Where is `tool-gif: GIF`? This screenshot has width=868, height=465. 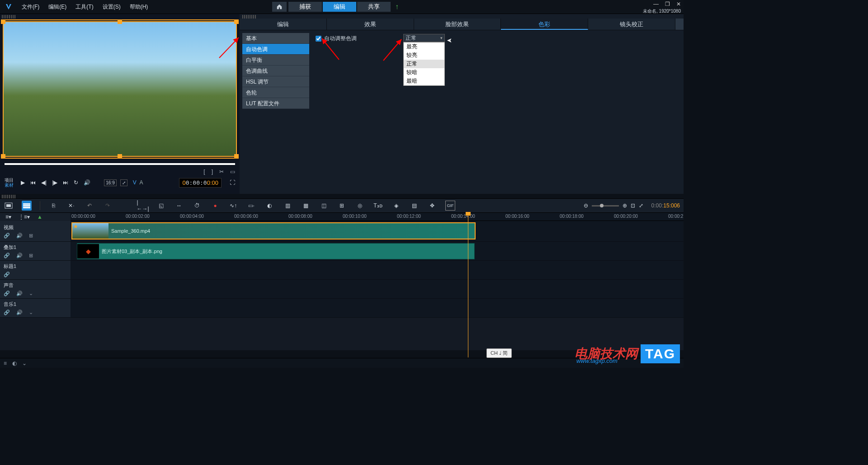
tool-gif: GIF is located at coordinates (450, 206).